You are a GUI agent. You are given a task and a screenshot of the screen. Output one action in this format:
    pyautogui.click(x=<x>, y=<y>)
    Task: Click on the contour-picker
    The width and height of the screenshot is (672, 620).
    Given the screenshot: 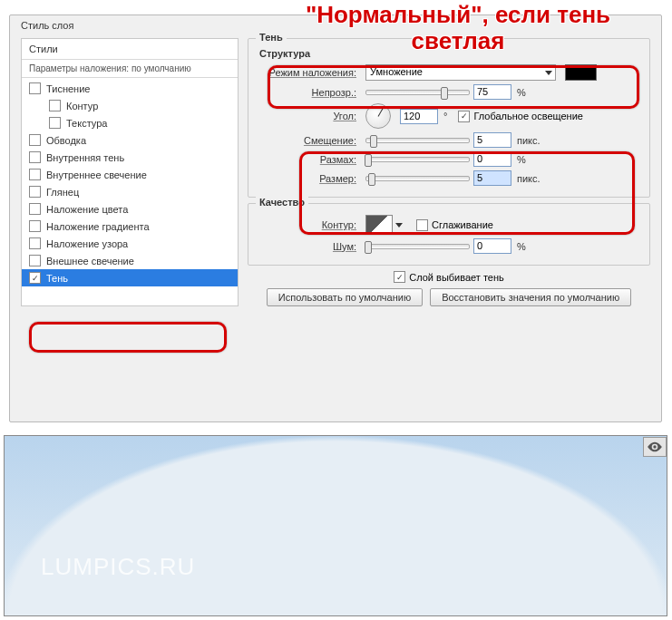 What is the action you would take?
    pyautogui.click(x=379, y=225)
    